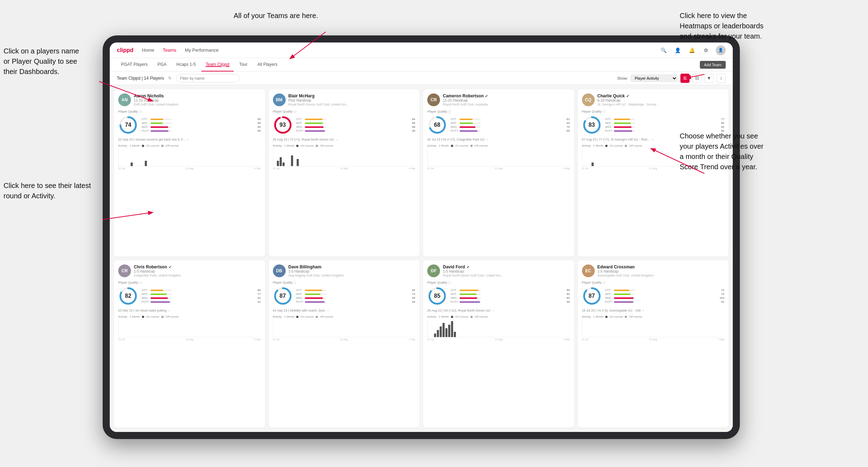  What do you see at coordinates (413, 302) in the screenshot?
I see `stat-value: 94` at bounding box center [413, 302].